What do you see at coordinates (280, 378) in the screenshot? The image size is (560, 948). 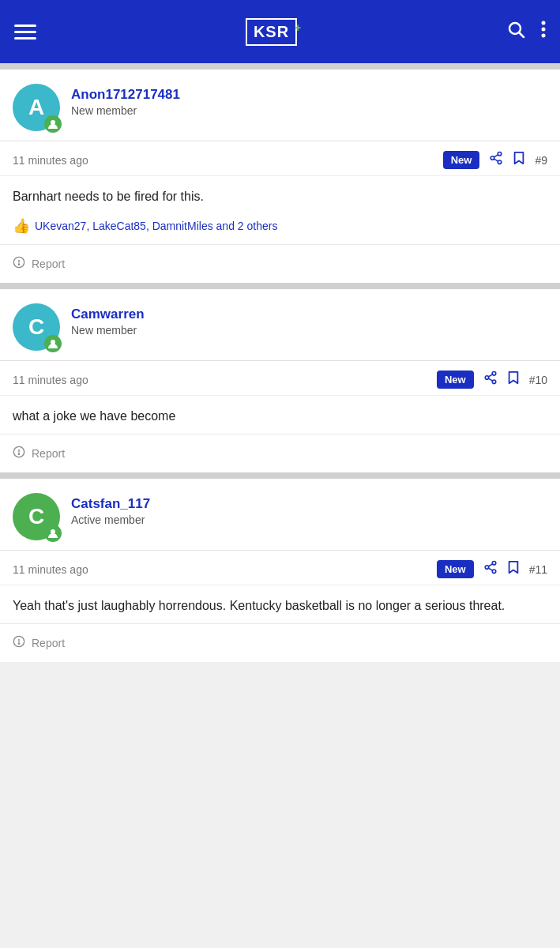 I see `post-meta-2: 11 minutes ago New #10` at bounding box center [280, 378].